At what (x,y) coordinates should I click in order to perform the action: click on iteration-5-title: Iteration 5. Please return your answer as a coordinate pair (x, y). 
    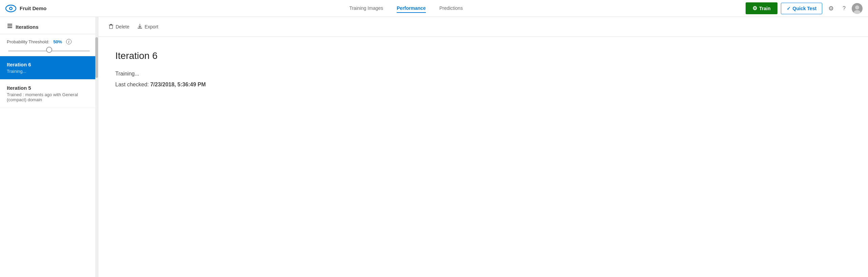
    Looking at the image, I should click on (49, 88).